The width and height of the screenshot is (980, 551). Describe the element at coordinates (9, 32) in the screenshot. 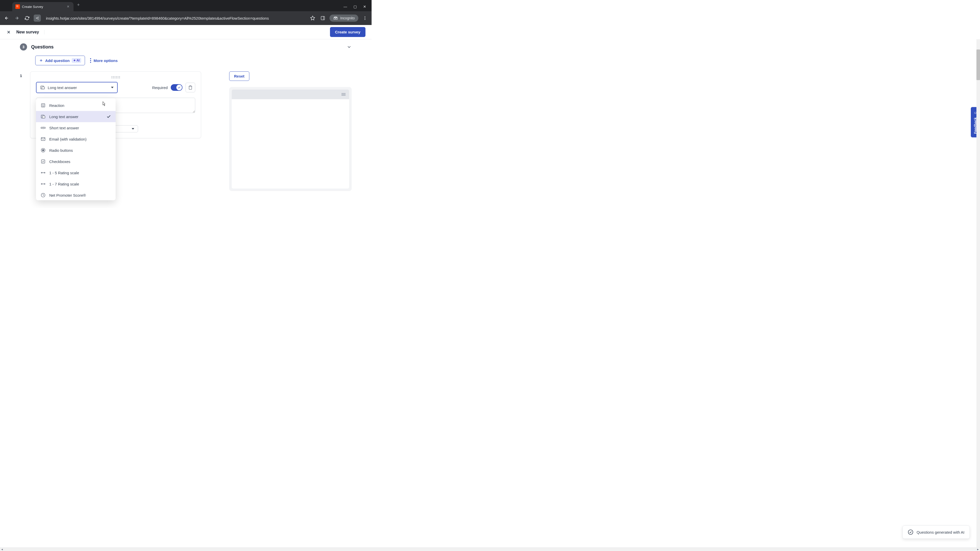

I see `close-editor-button` at that location.